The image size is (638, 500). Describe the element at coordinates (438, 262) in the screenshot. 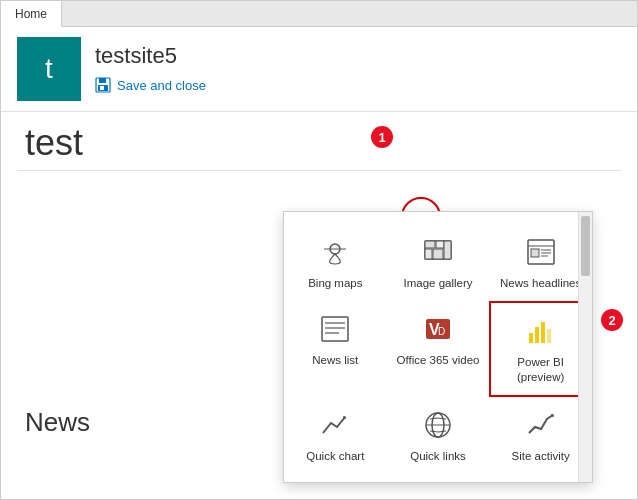

I see `webpart-item-image-gallery: Image gallery` at that location.